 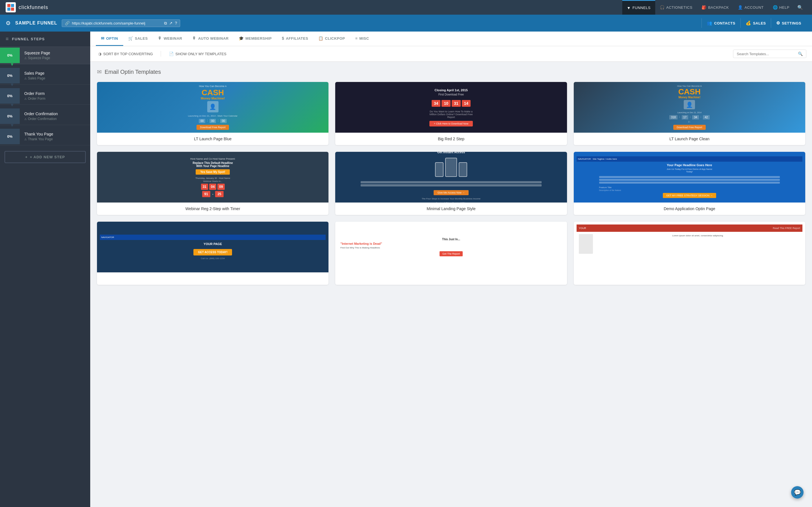 I want to click on tab-webinar: 🎙 WEBINAR, so click(x=170, y=39).